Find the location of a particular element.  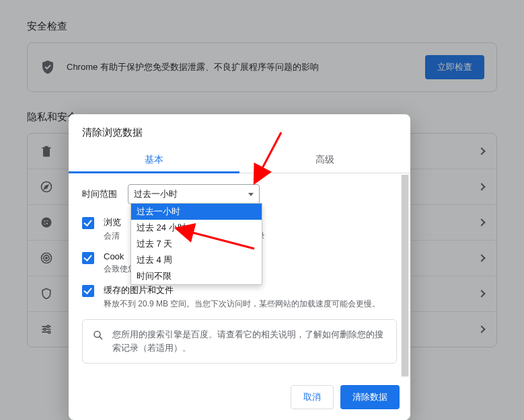

dropdown-option: 过去 4 周 is located at coordinates (196, 260).